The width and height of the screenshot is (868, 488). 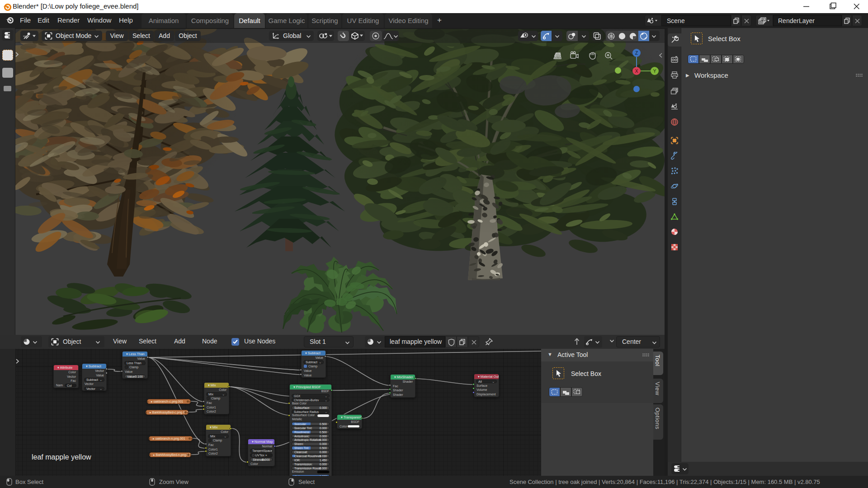 I want to click on svg-text: Y, so click(x=655, y=71).